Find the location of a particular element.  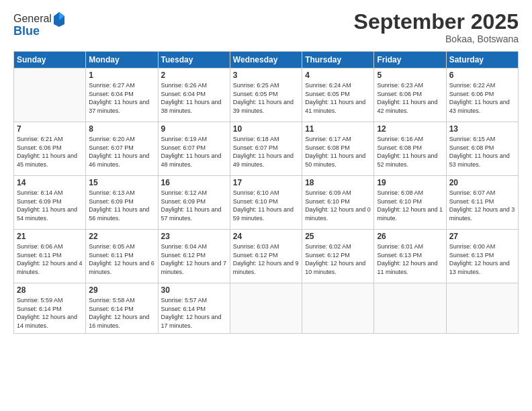

day-19: 19 Sunrise: 6:08 AM Sunset: 6:10 PM Dayl… is located at coordinates (410, 203).